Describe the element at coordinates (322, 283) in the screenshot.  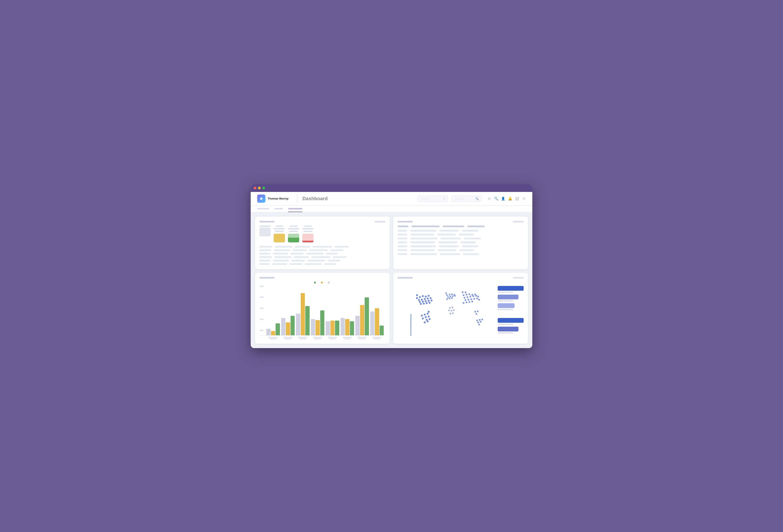
I see `legend-item-yellow` at that location.